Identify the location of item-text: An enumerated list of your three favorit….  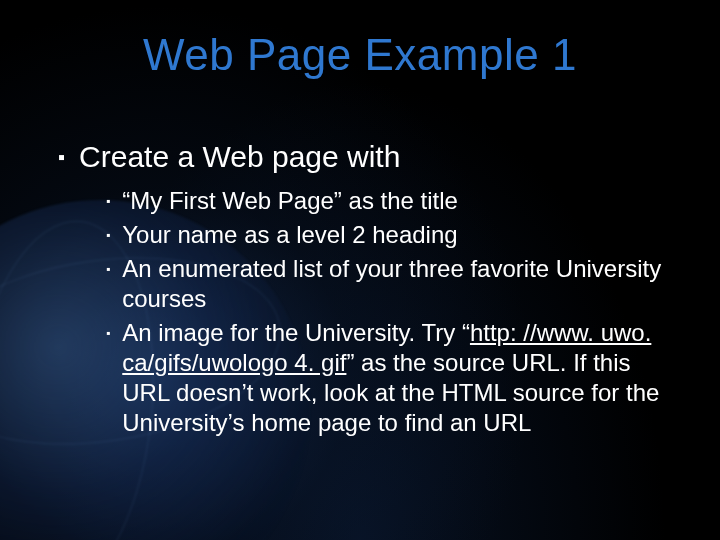
(401, 284).